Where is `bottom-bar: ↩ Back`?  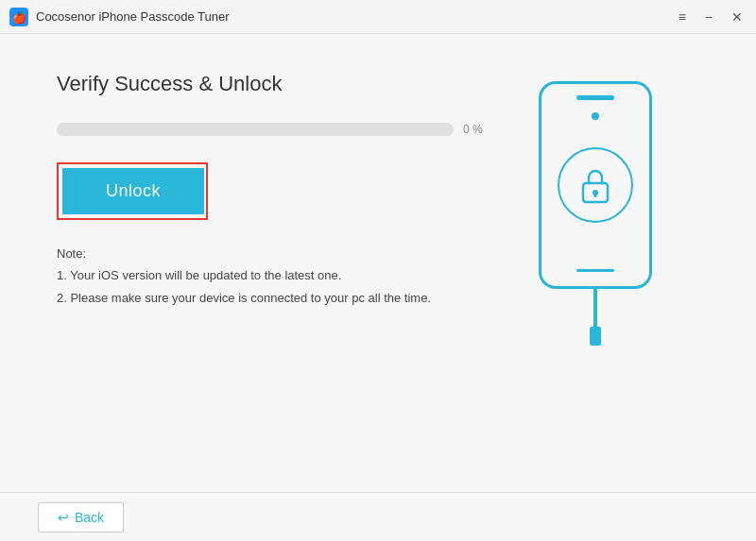 bottom-bar: ↩ Back is located at coordinates (378, 516).